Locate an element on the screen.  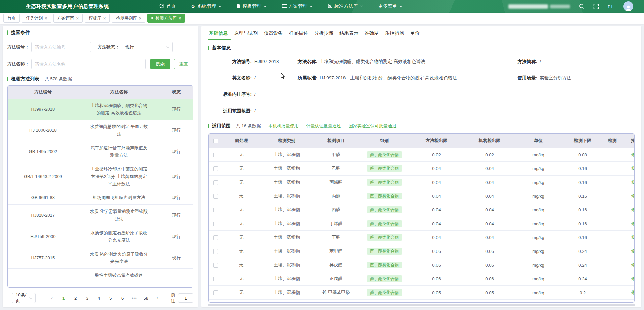
page-last: 58 is located at coordinates (146, 298).